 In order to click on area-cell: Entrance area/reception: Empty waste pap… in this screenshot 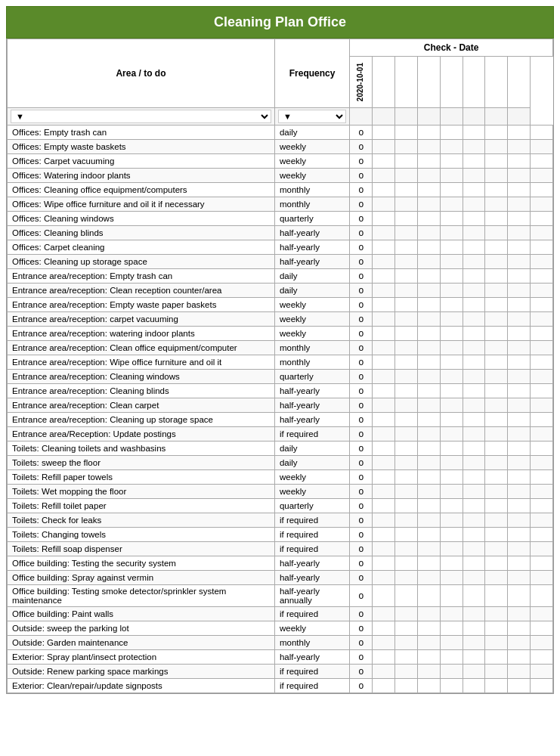, I will do `click(141, 305)`.